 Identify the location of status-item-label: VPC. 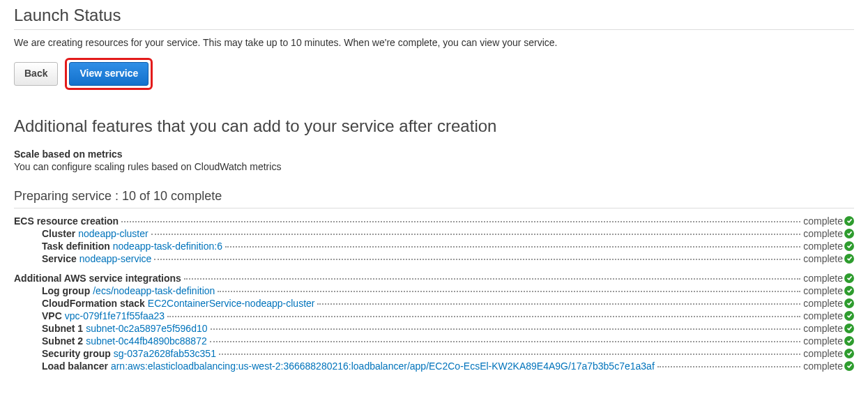
(52, 316).